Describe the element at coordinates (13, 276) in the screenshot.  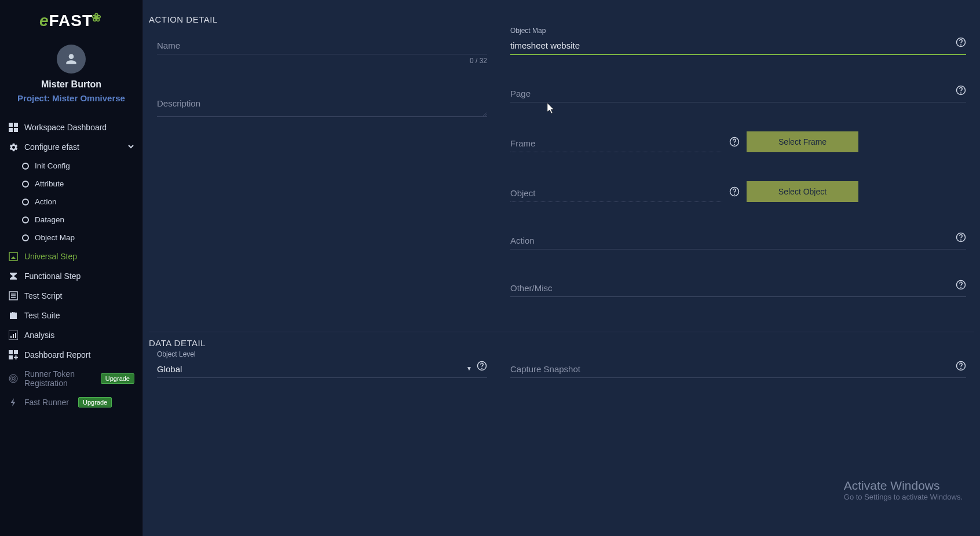
I see `sigma-icon` at that location.